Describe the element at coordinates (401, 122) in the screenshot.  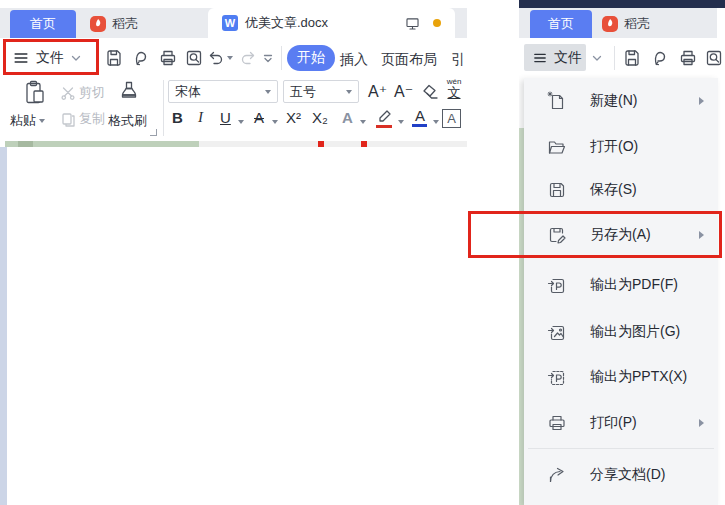
I see `highlight-caret` at that location.